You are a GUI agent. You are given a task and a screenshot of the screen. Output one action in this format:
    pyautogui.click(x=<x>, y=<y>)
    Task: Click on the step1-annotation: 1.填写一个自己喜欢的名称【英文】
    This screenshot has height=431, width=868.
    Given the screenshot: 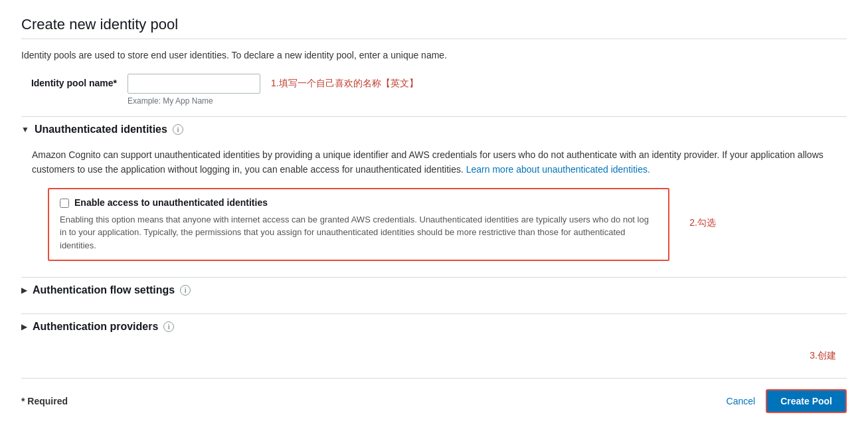 What is the action you would take?
    pyautogui.click(x=345, y=82)
    